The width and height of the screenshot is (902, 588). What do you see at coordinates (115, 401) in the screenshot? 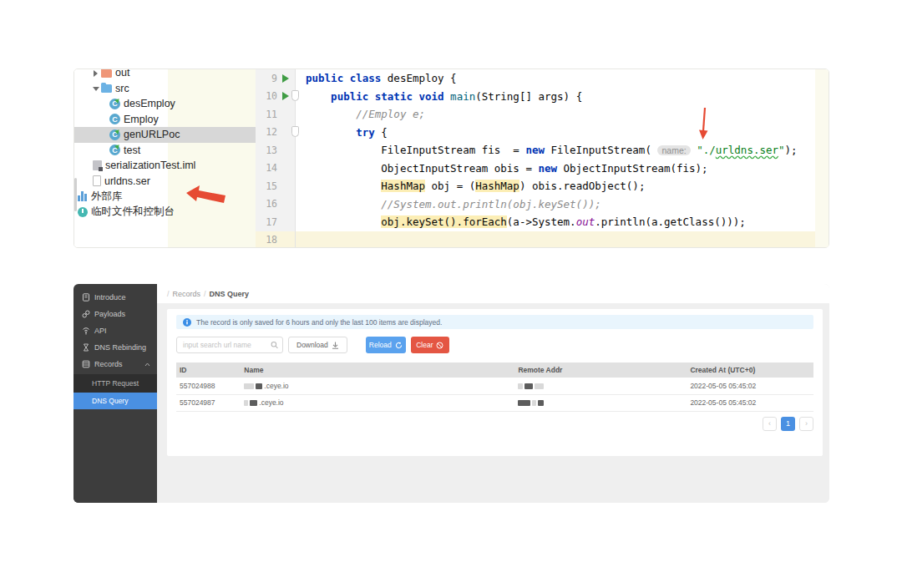
I see `sidebar-subitem-dns-query: DNS Query` at bounding box center [115, 401].